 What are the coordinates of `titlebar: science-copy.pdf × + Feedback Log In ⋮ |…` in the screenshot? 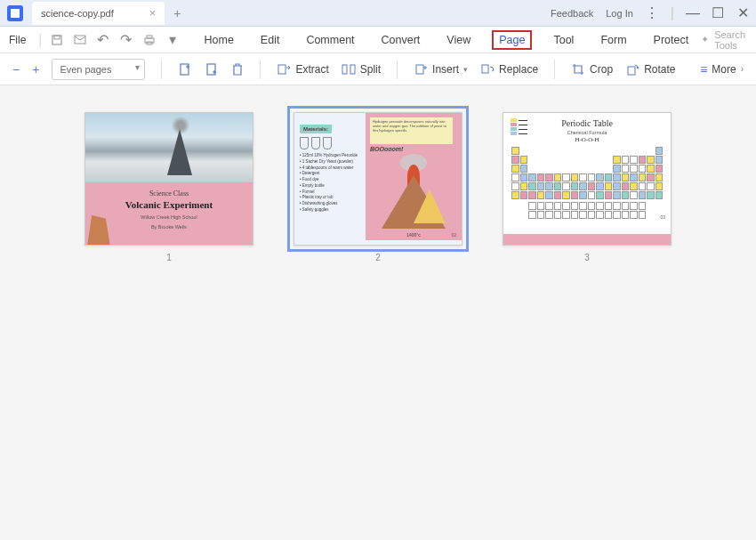 It's located at (378, 13).